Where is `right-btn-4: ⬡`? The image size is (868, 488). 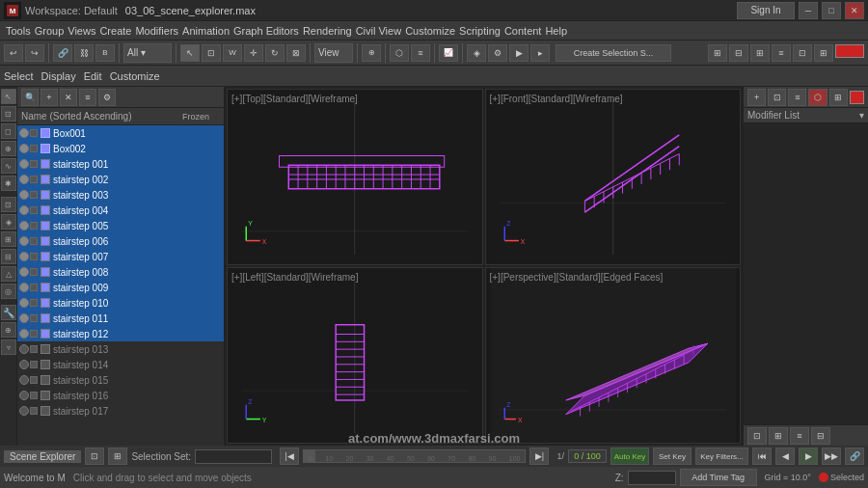
right-btn-4: ⬡ is located at coordinates (818, 97).